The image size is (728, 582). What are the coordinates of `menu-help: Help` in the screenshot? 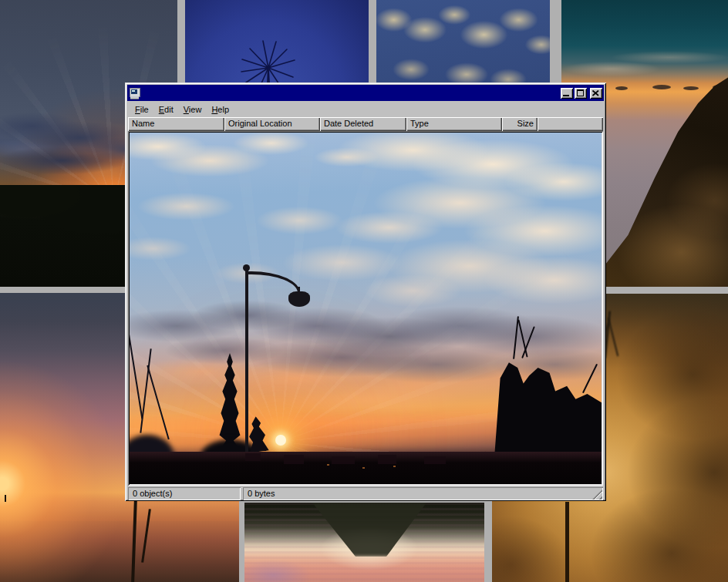 It's located at (221, 109).